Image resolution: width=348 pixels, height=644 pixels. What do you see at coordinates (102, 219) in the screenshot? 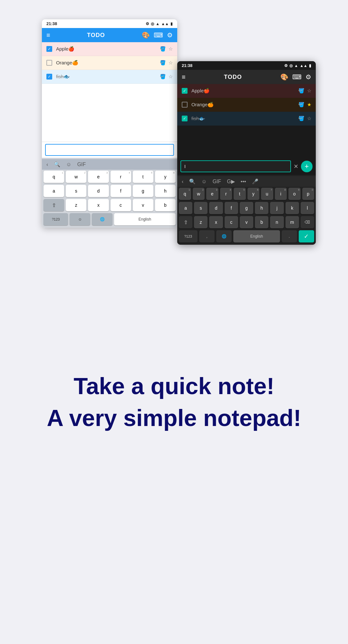
I see `globe-key-light: 🌐` at bounding box center [102, 219].